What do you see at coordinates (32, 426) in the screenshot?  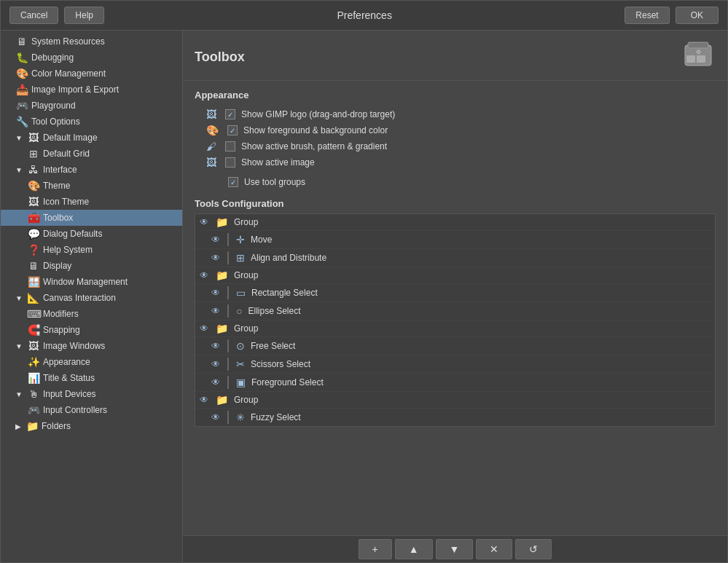 I see `folders-icon: 📁` at bounding box center [32, 426].